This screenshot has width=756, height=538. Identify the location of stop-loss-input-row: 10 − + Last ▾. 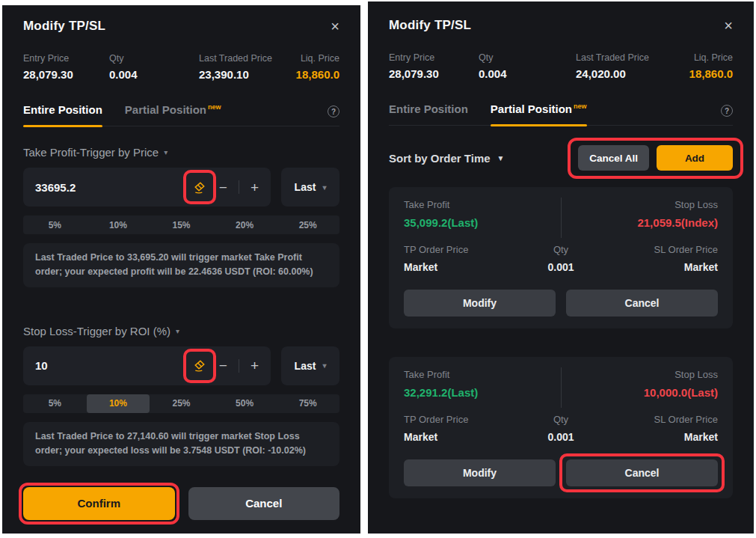
(181, 366).